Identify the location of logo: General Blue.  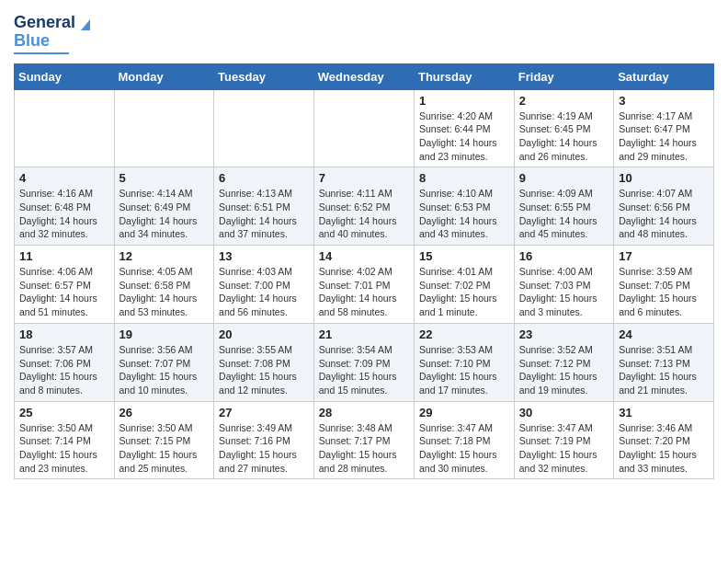
(53, 34).